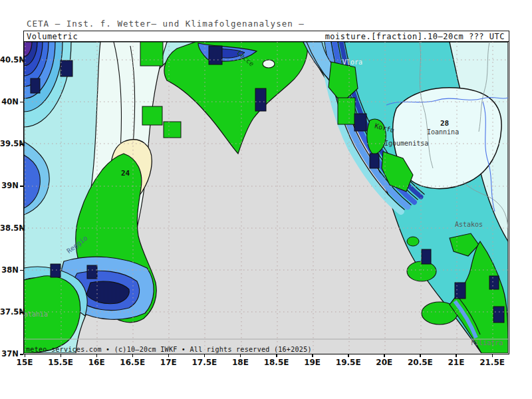 This screenshot has height=399, width=532. Describe the element at coordinates (168, 362) in the screenshot. I see `lon-tick-label: 17E` at that location.